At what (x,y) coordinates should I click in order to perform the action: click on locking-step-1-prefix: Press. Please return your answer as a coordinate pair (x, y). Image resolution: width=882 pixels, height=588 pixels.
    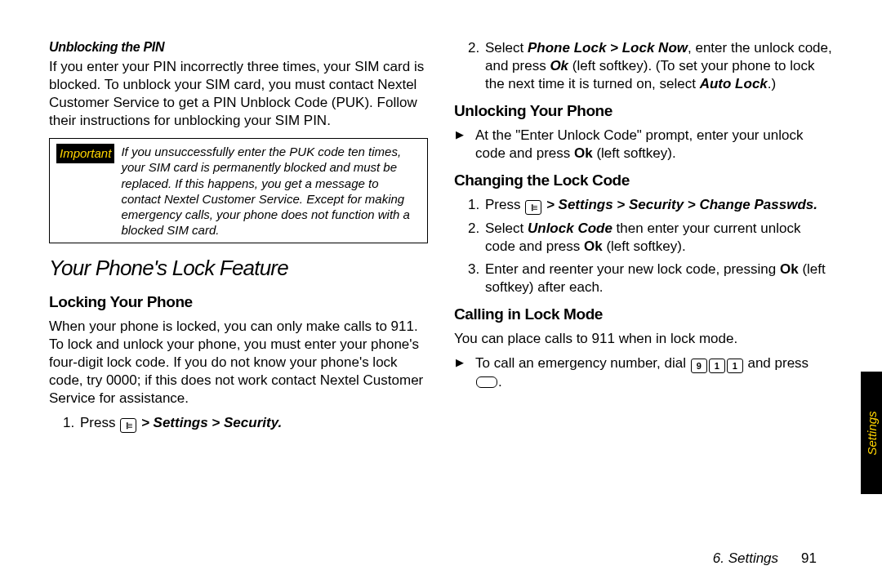
    Looking at the image, I should click on (100, 423).